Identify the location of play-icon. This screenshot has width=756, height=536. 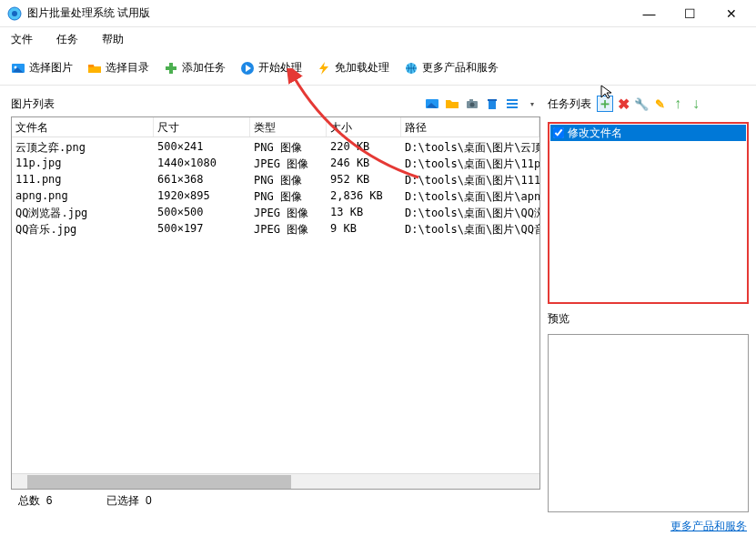
(247, 68).